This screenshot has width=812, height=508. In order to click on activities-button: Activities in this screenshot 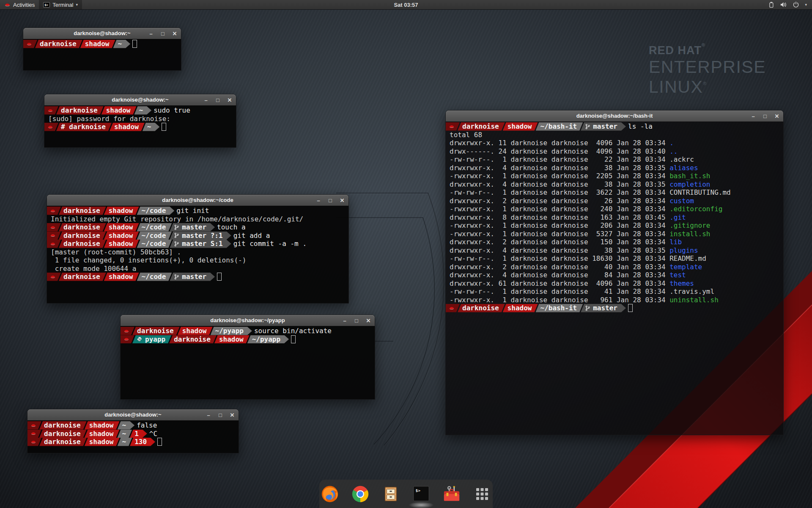, I will do `click(19, 5)`.